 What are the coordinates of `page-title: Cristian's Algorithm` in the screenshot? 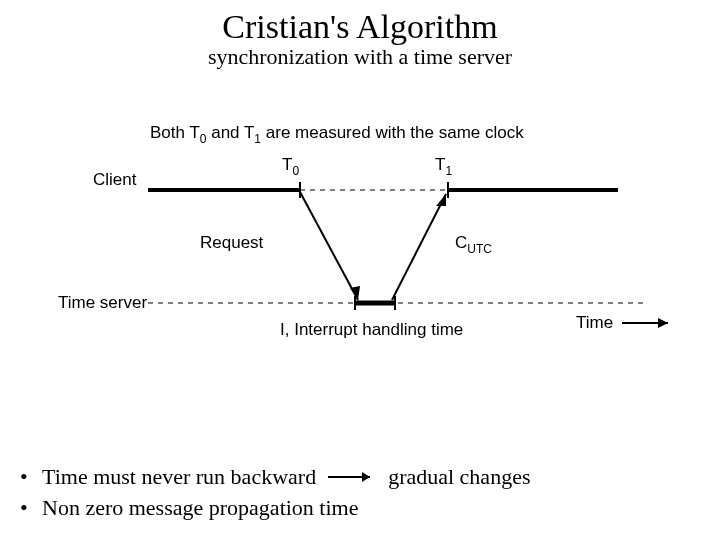 It's located at (360, 27).